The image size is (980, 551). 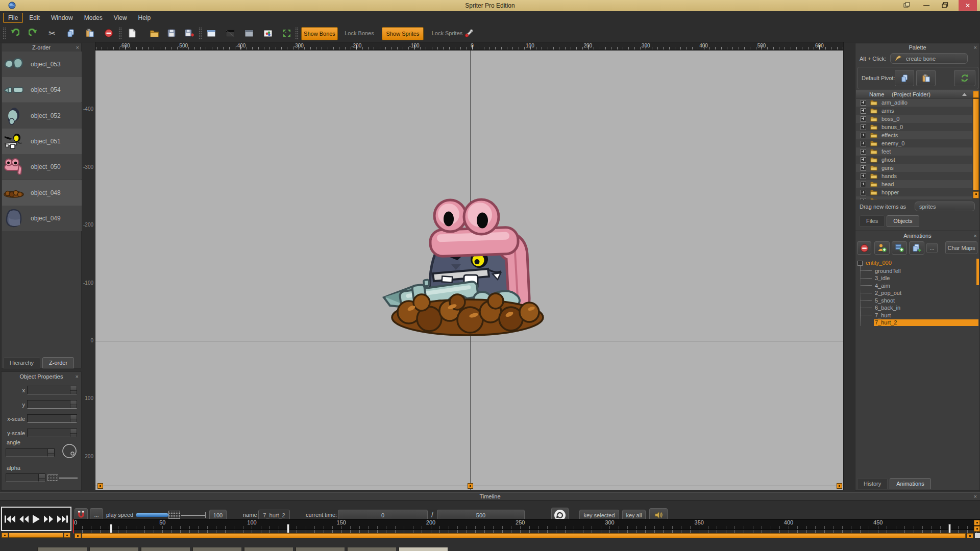 I want to click on folder-row: arms, so click(x=914, y=111).